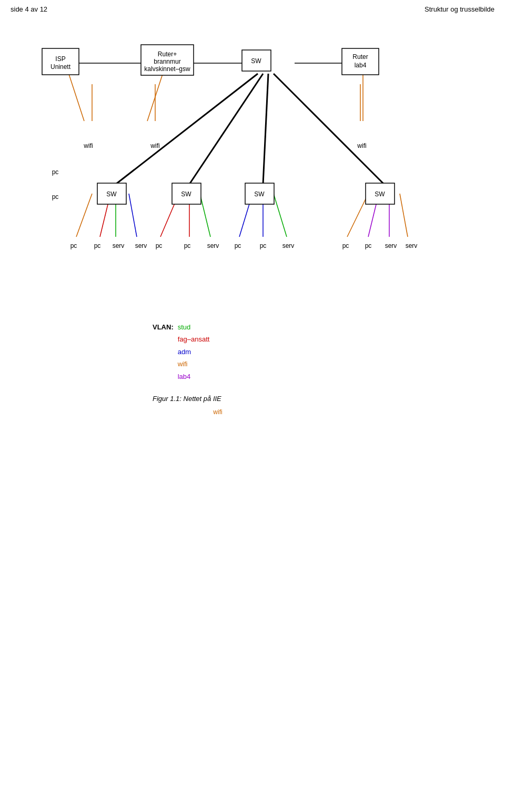 This screenshot has height=812, width=505. What do you see at coordinates (194, 327) in the screenshot?
I see `vlan-stud: stud` at bounding box center [194, 327].